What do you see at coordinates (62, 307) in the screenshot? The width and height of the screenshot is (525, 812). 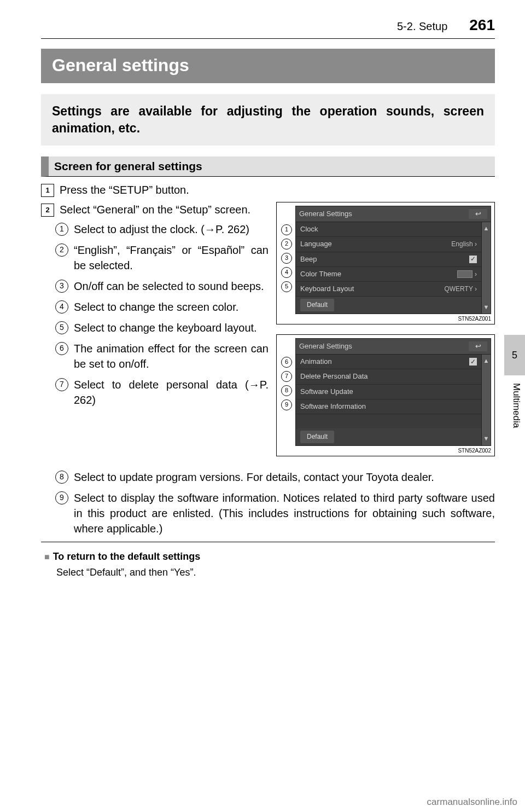 I see `circle-4: 4` at bounding box center [62, 307].